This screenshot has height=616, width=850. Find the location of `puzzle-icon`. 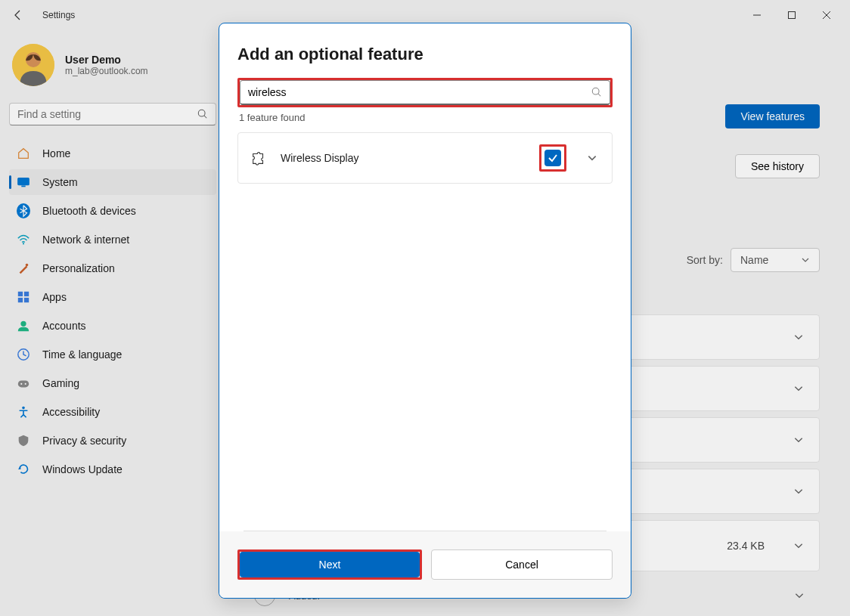

puzzle-icon is located at coordinates (259, 158).